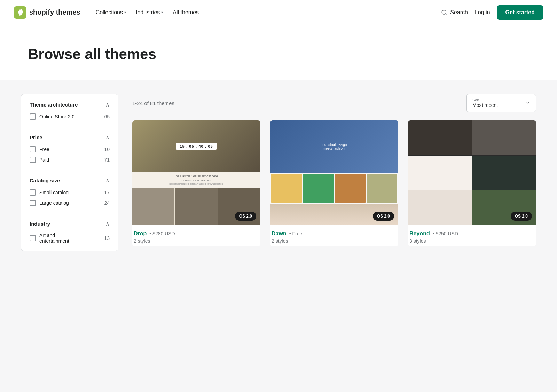 This screenshot has width=557, height=392. Describe the element at coordinates (108, 224) in the screenshot. I see `industry-chevron-icon: ∧` at that location.